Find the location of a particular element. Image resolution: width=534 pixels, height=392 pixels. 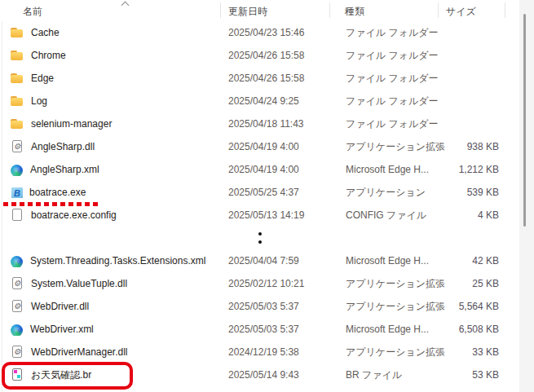

date-modified-cell: 2025/05/14 9:43 is located at coordinates (287, 375).